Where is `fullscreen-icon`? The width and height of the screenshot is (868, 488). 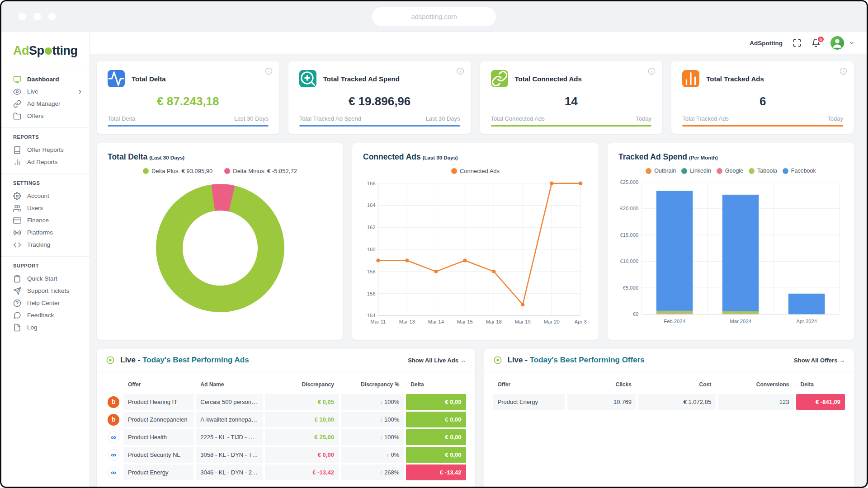 fullscreen-icon is located at coordinates (797, 43).